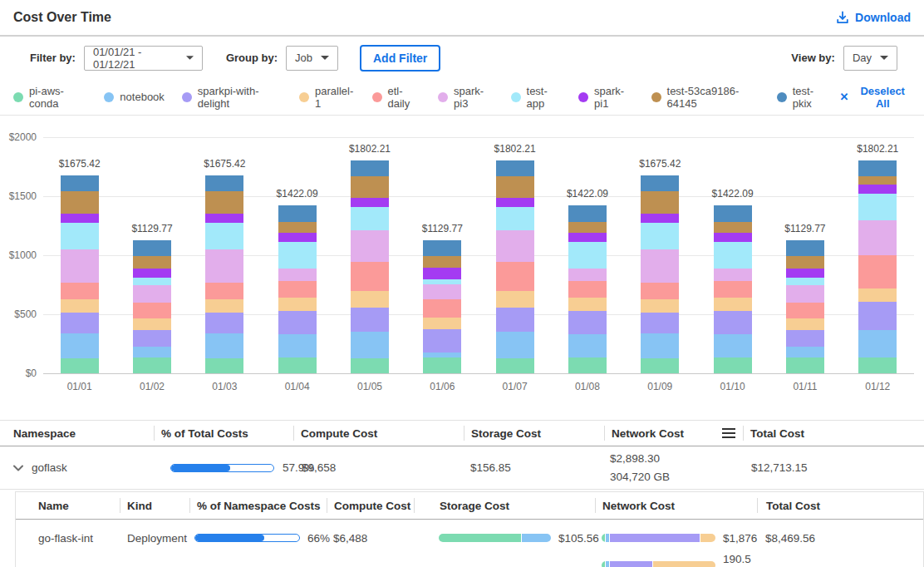 The width and height of the screenshot is (924, 567). Describe the element at coordinates (606, 97) in the screenshot. I see `legend-item-spark-pi1: spark-pi1` at that location.